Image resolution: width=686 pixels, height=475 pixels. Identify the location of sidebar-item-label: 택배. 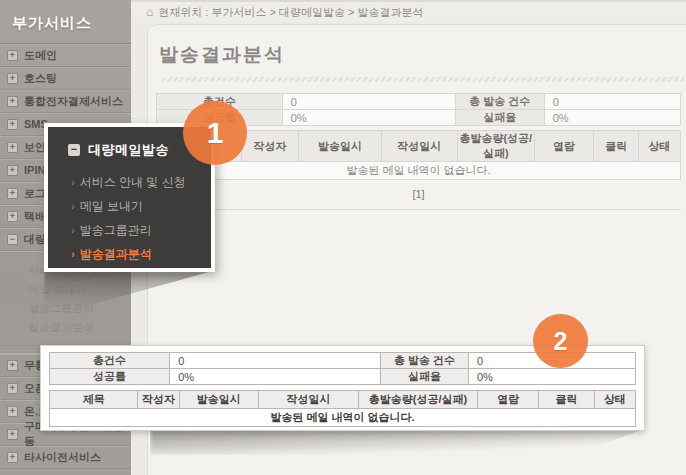
(35, 216).